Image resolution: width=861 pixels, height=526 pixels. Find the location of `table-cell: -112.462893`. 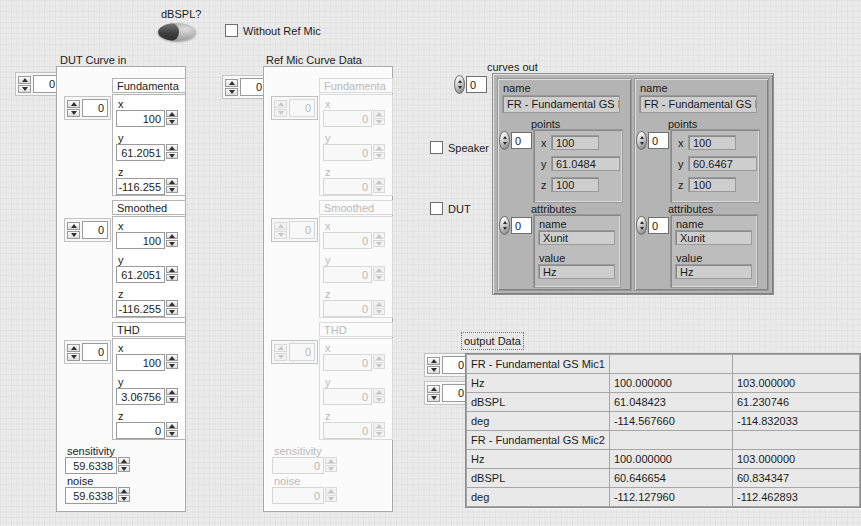

table-cell: -112.462893 is located at coordinates (796, 498).